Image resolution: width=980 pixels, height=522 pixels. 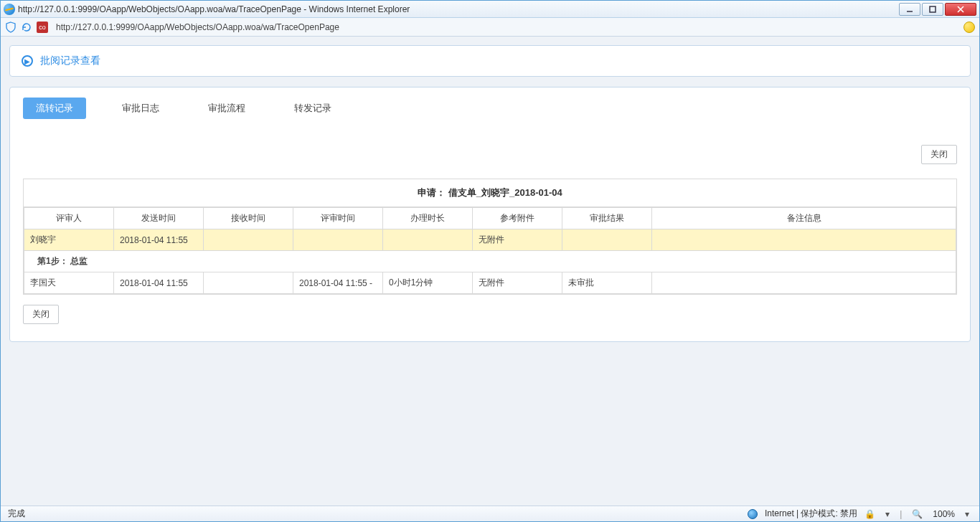 I want to click on col-receive-time: 接收时间, so click(x=248, y=219).